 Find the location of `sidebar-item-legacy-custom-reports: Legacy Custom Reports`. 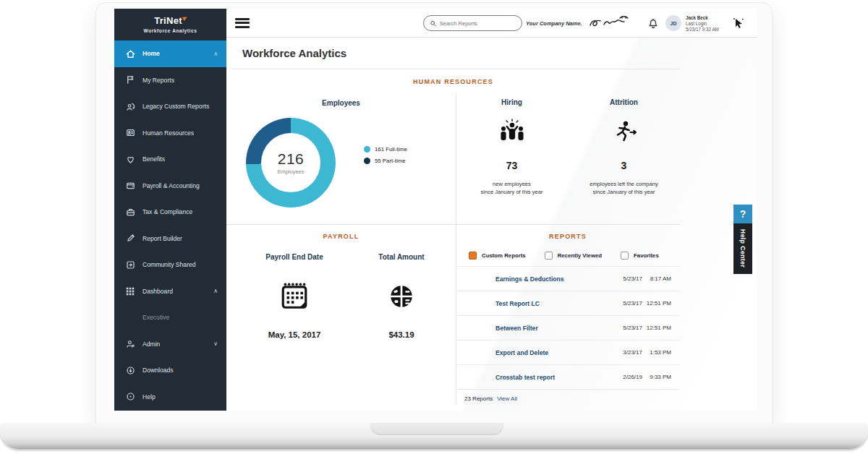

sidebar-item-legacy-custom-reports: Legacy Custom Reports is located at coordinates (171, 107).